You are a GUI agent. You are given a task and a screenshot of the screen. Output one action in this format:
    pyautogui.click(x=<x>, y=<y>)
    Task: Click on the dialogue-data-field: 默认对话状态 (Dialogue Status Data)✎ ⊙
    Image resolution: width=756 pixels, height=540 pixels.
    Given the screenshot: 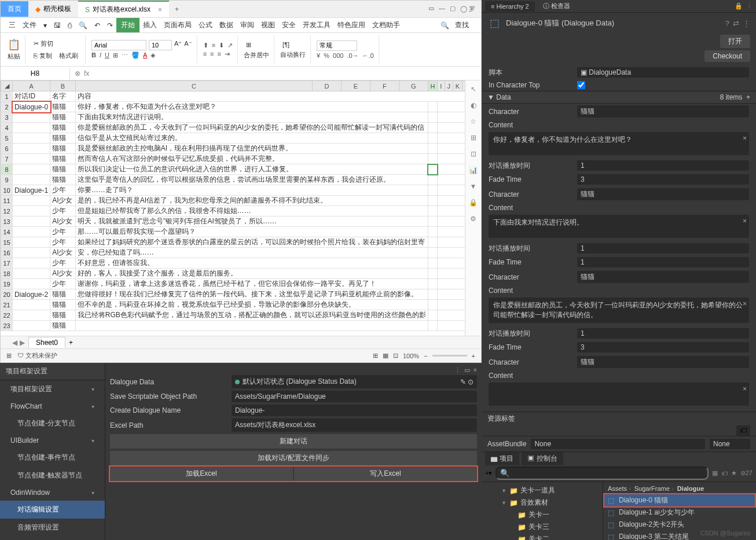 What is the action you would take?
    pyautogui.click(x=354, y=382)
    